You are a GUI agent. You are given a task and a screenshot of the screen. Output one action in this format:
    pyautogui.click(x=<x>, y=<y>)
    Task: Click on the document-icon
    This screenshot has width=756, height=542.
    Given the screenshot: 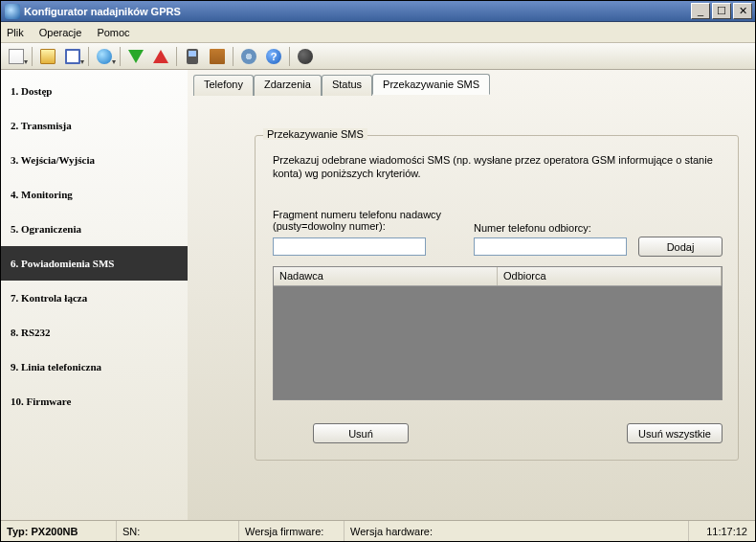 What is the action you would take?
    pyautogui.click(x=16, y=56)
    